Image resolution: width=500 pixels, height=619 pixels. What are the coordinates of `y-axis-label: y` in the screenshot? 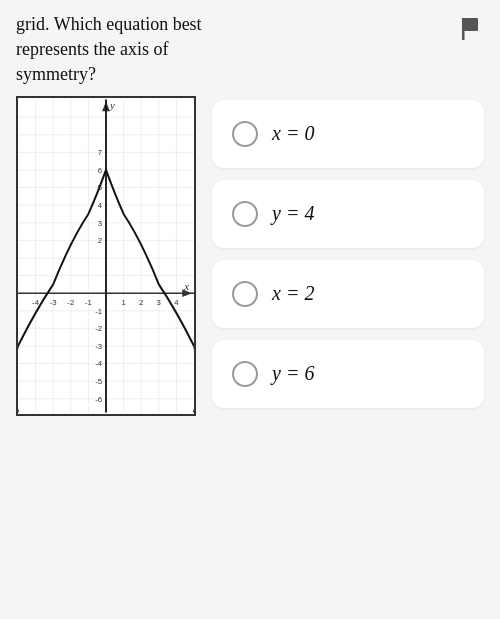 It's located at (112, 105).